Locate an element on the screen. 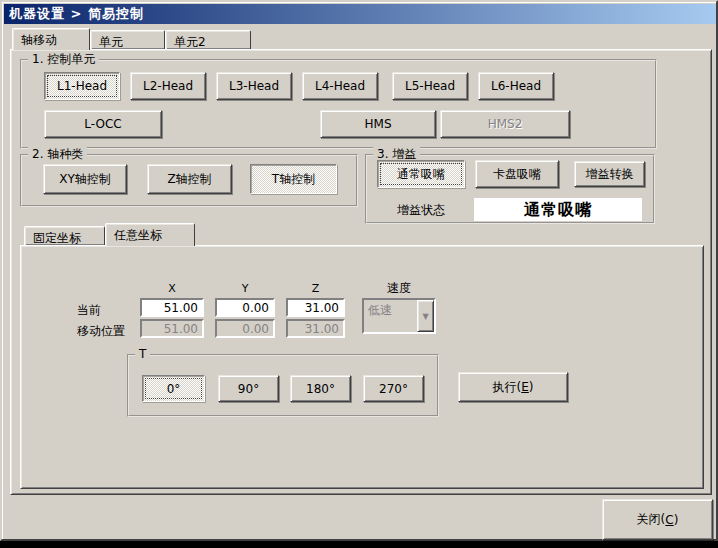 The height and width of the screenshot is (548, 718). move-x-field is located at coordinates (172, 328).